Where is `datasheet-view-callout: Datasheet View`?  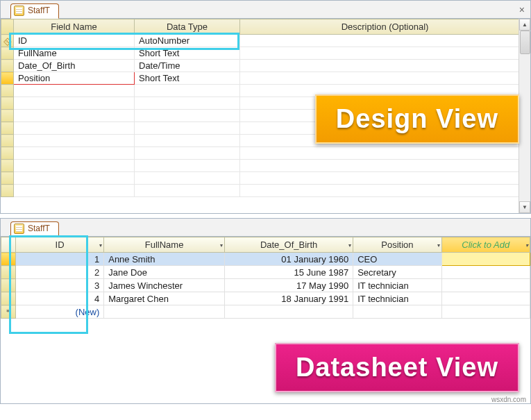
datasheet-view-callout: Datasheet View is located at coordinates (397, 368).